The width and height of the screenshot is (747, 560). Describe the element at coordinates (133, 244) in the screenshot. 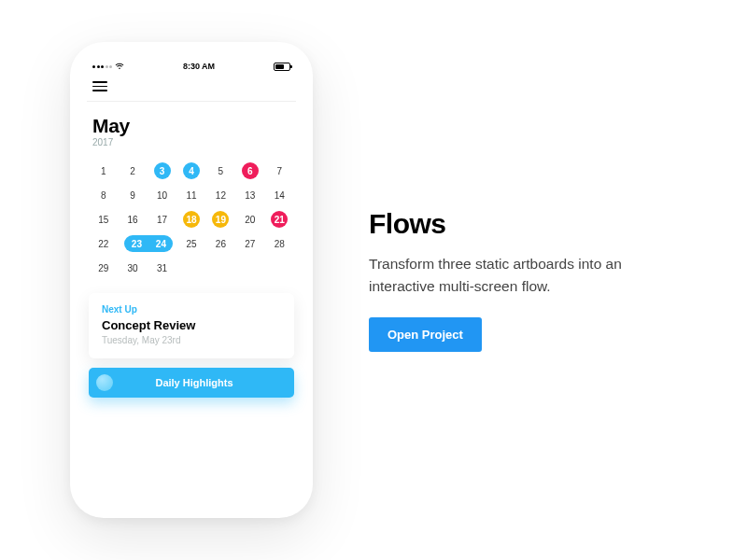

I see `calendar-day: 2324` at that location.